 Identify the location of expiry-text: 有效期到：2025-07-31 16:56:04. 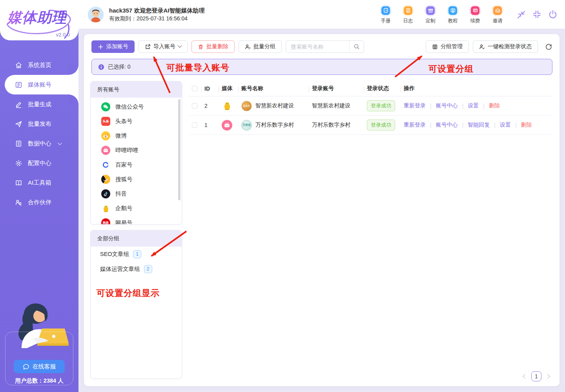
(157, 19).